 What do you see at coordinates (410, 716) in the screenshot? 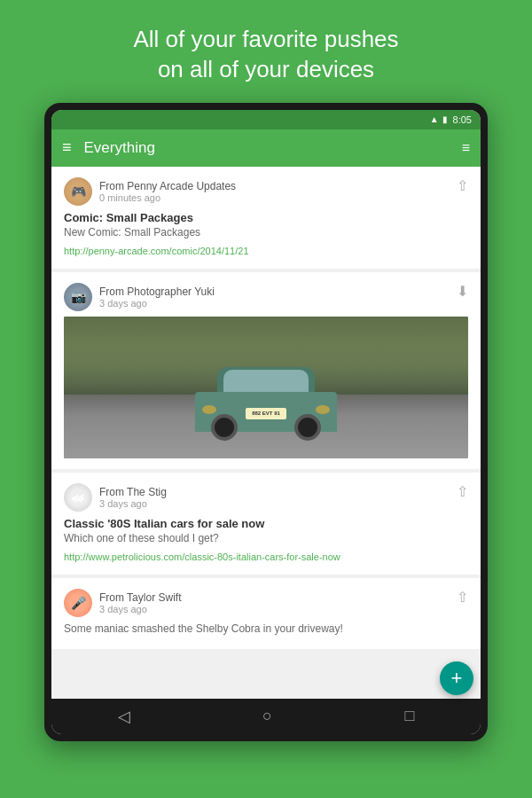
I see `recent-button: □` at bounding box center [410, 716].